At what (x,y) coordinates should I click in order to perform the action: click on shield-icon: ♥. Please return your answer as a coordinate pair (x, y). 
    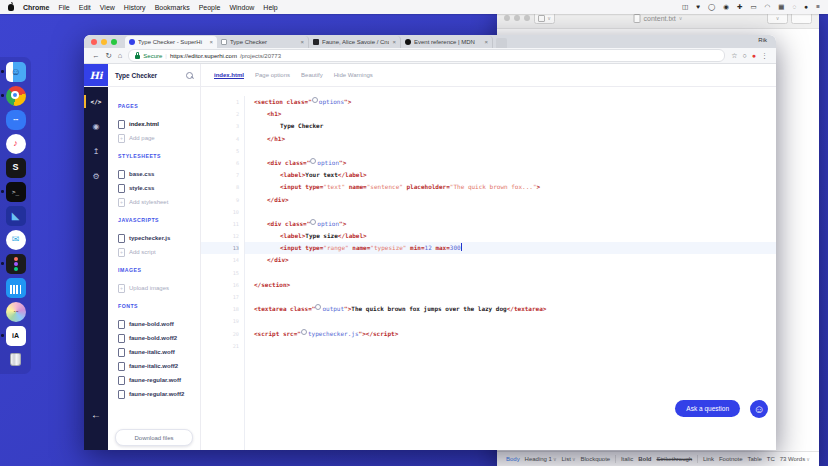
    Looking at the image, I should click on (698, 8).